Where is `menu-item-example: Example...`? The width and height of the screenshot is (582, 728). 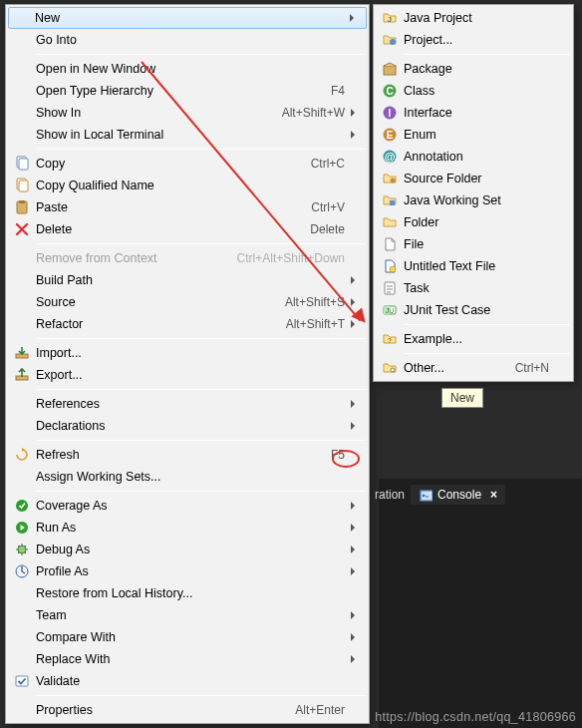 menu-item-example: Example... is located at coordinates (473, 339).